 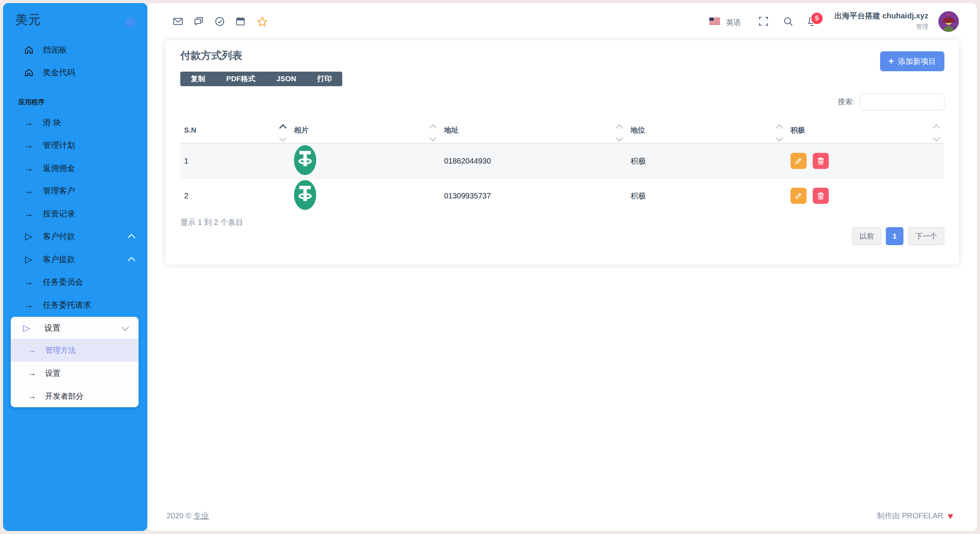 I want to click on chat-icon, so click(x=199, y=21).